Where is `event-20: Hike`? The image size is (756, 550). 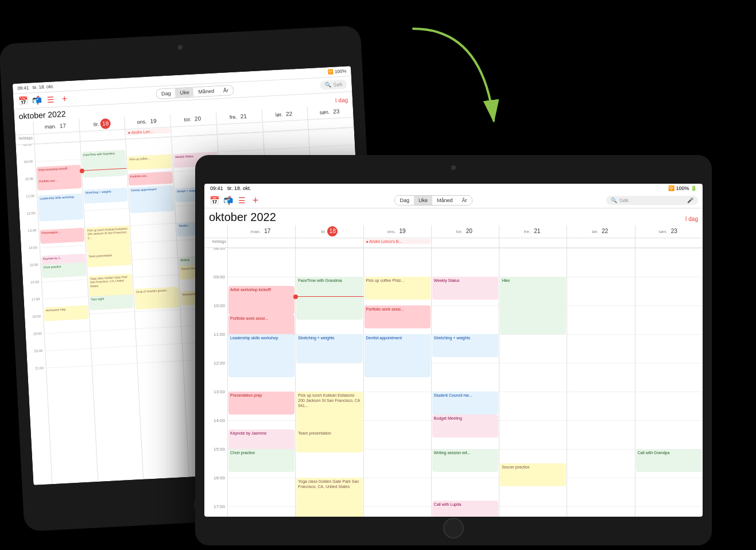
event-20: Hike is located at coordinates (533, 305).